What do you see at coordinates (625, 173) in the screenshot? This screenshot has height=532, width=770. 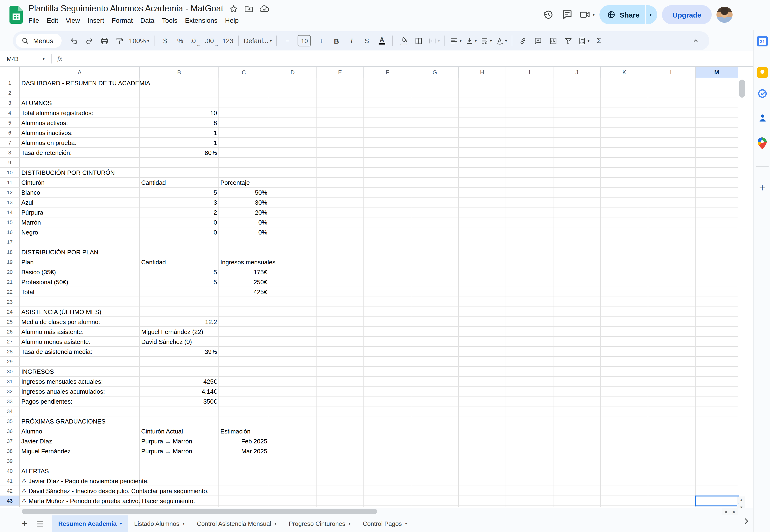 I see `cell-K10` at bounding box center [625, 173].